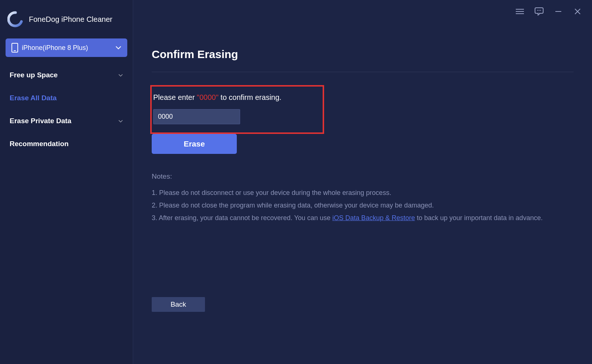 Image resolution: width=592 pixels, height=364 pixels. What do you see at coordinates (363, 176) in the screenshot?
I see `notes-heading: Notes:` at bounding box center [363, 176].